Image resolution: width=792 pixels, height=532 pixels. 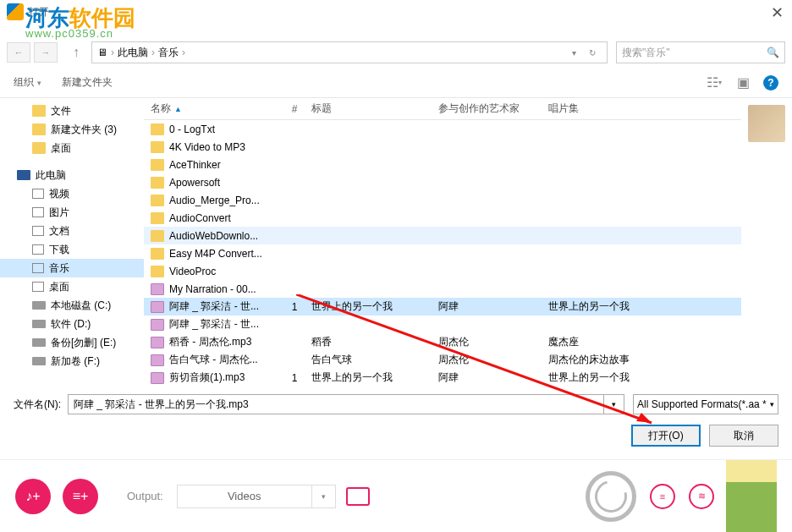 What do you see at coordinates (611, 496) in the screenshot?
I see `convert-button` at bounding box center [611, 496].